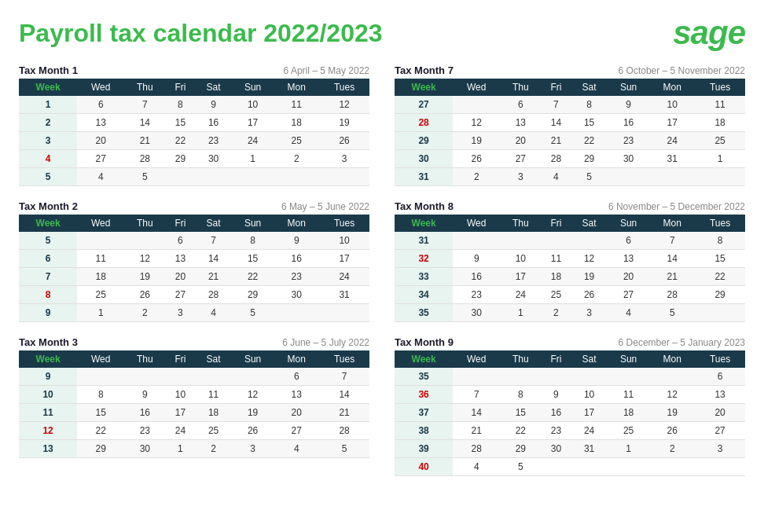 The image size is (764, 532). Describe the element at coordinates (424, 359) in the screenshot. I see `col-week: Week` at that location.